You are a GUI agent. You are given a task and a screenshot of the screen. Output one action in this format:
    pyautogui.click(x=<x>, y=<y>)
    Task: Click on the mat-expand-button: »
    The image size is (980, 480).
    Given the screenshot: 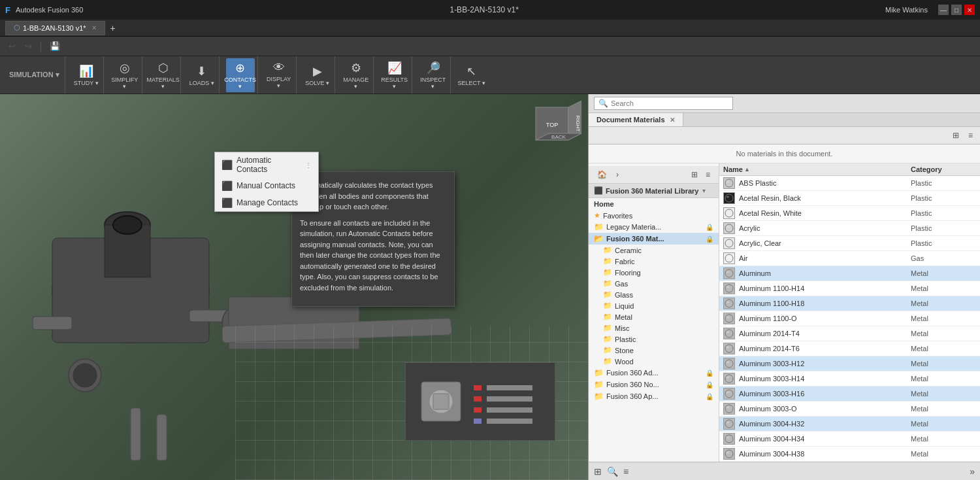 What is the action you would take?
    pyautogui.click(x=972, y=471)
    